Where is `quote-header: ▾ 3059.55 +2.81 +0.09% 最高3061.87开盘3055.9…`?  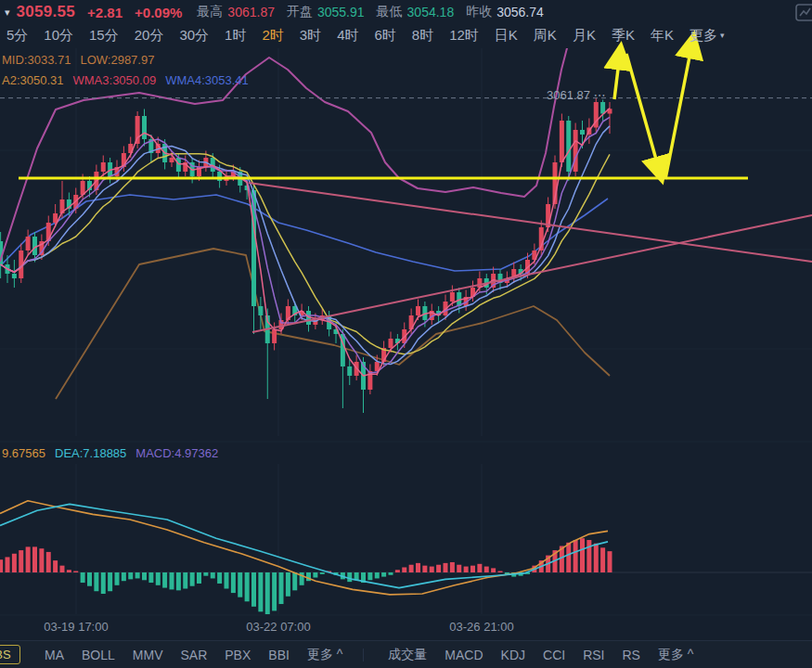
quote-header: ▾ 3059.55 +2.81 +0.09% 最高3061.87开盘3055.9… is located at coordinates (406, 12).